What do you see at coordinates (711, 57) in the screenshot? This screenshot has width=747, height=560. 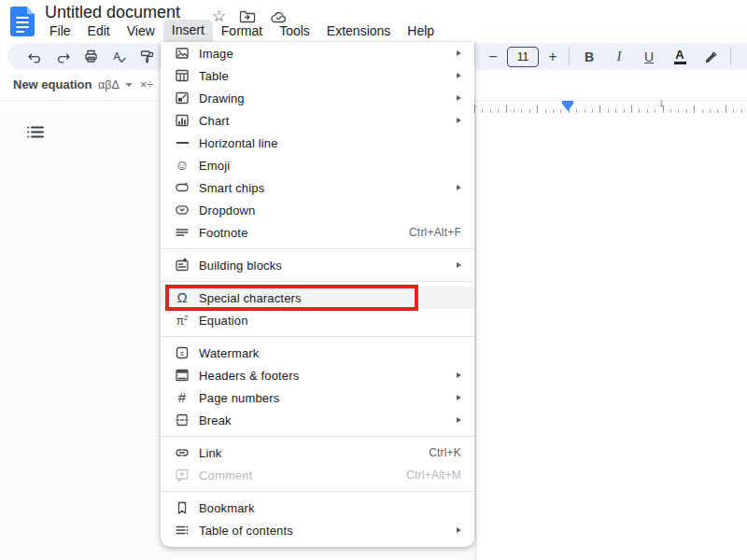 I see `highlight-color-button` at bounding box center [711, 57].